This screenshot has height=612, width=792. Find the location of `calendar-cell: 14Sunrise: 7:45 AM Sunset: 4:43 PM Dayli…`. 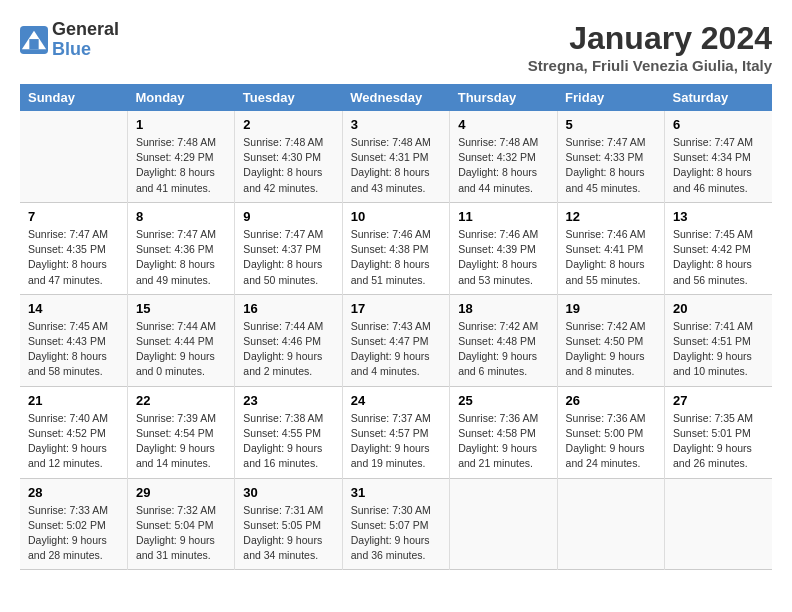

calendar-cell: 14Sunrise: 7:45 AM Sunset: 4:43 PM Dayli… is located at coordinates (74, 340).